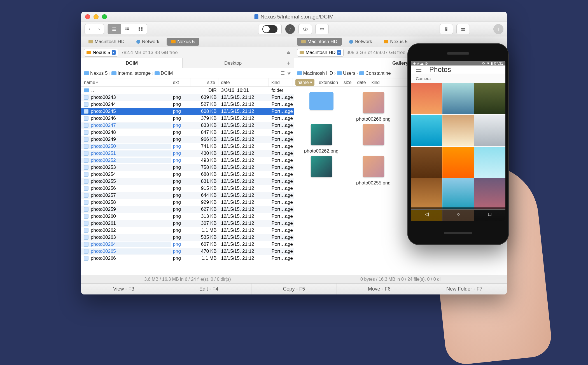 The width and height of the screenshot is (588, 365). What do you see at coordinates (188, 258) in the screenshot?
I see `file-row: photo00266png1.1 MB12/15/15, 21:12Port…a…` at bounding box center [188, 258].